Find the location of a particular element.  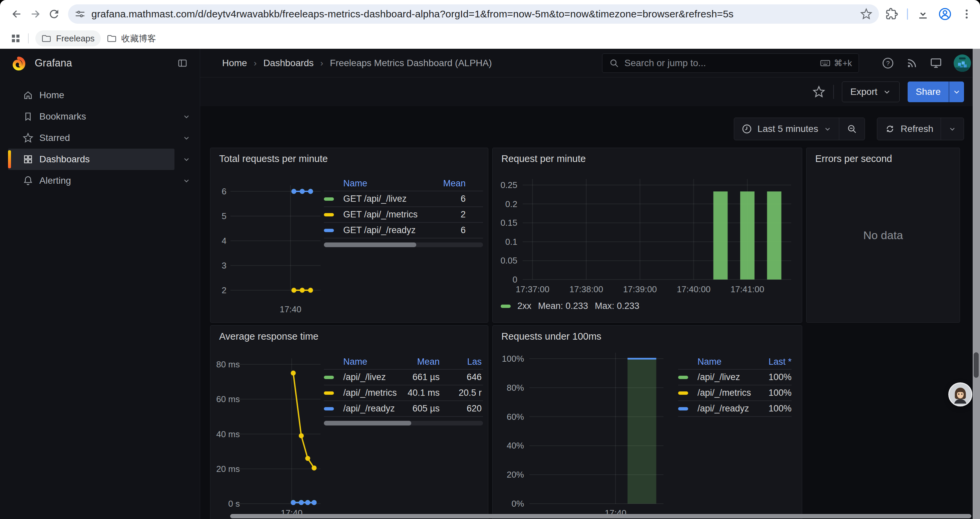

breadcrumb-home: Home is located at coordinates (235, 63).